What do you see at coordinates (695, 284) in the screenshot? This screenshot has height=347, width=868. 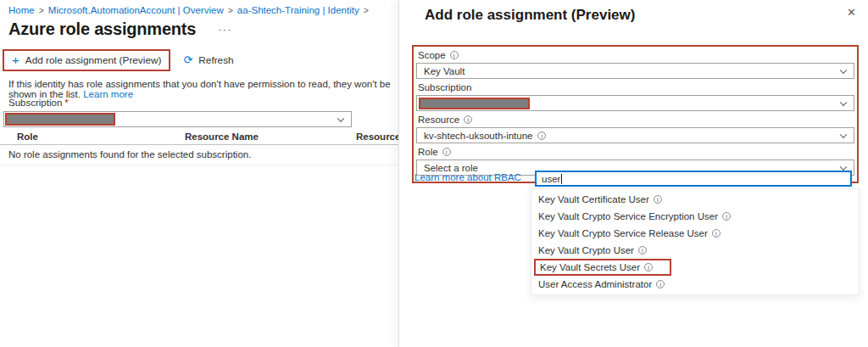 I see `role-option: User Access Administrator` at bounding box center [695, 284].